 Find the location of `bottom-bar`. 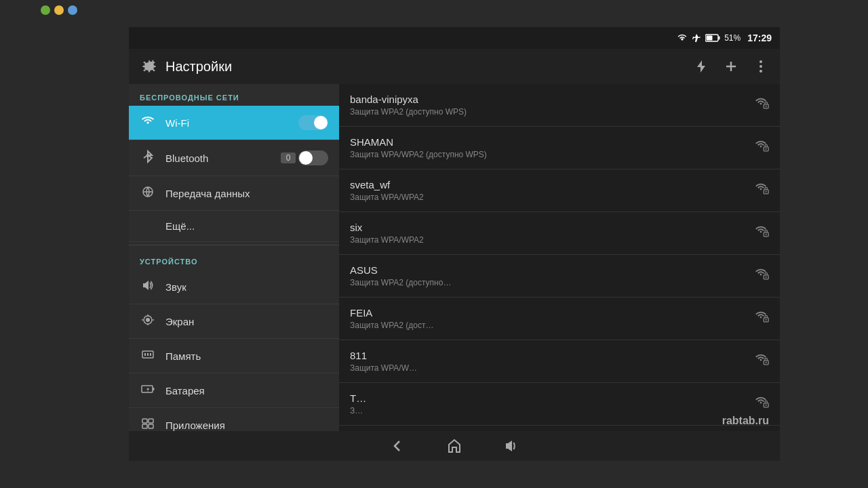

bottom-bar is located at coordinates (454, 446).